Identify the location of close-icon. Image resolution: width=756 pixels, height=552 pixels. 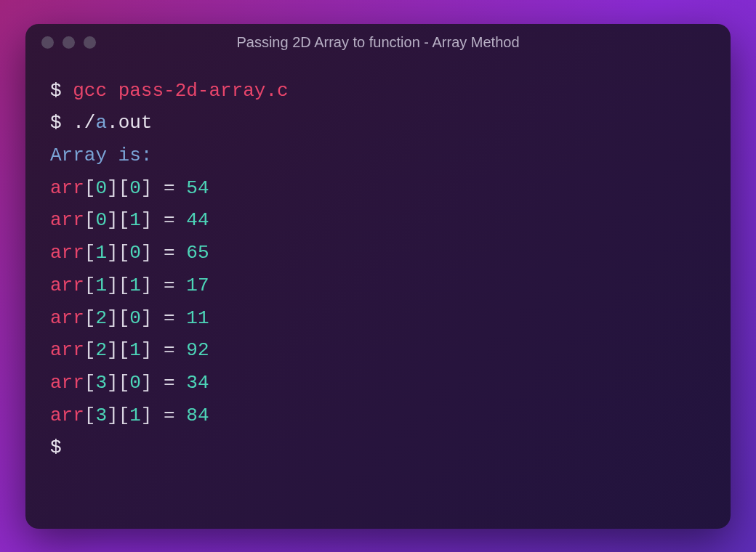
(48, 42).